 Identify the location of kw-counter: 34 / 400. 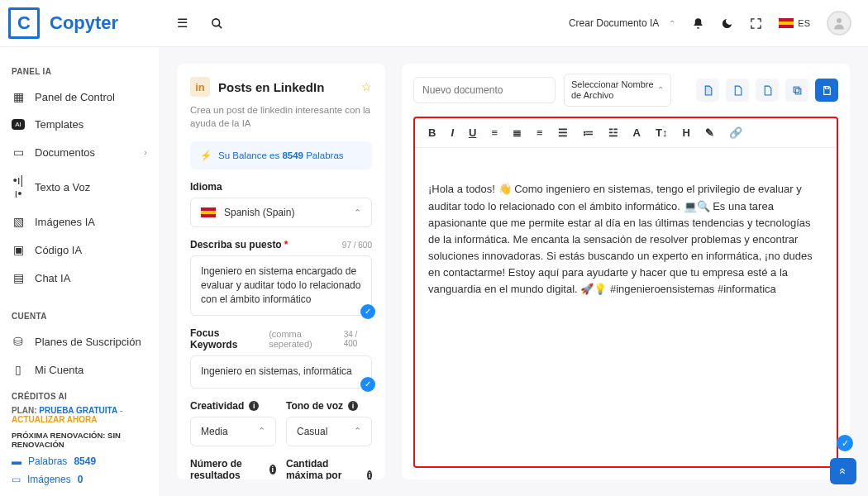
(358, 339).